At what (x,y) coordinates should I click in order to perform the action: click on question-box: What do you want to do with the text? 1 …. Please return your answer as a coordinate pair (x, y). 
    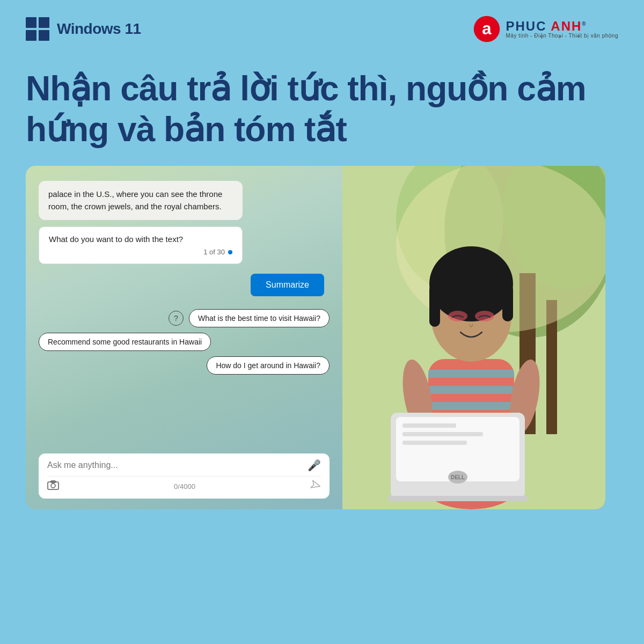
    Looking at the image, I should click on (141, 245).